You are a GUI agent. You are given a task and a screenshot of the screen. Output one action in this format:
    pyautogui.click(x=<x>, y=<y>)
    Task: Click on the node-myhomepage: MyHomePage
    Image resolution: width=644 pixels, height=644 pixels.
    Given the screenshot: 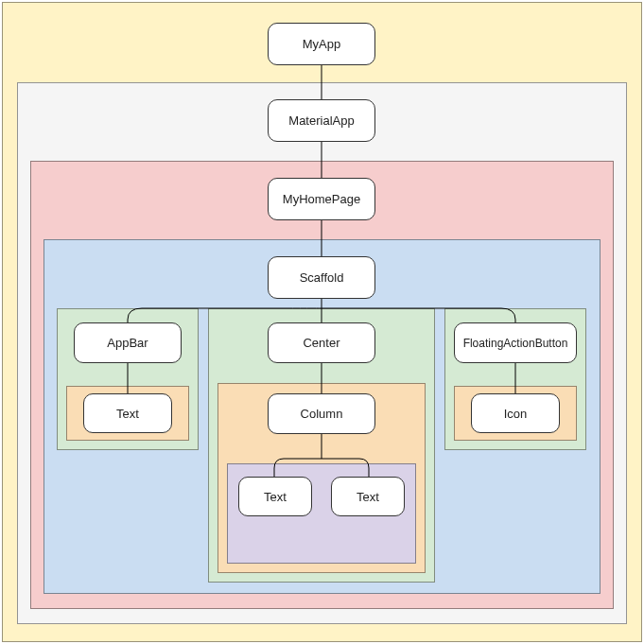 What is the action you would take?
    pyautogui.click(x=322, y=199)
    